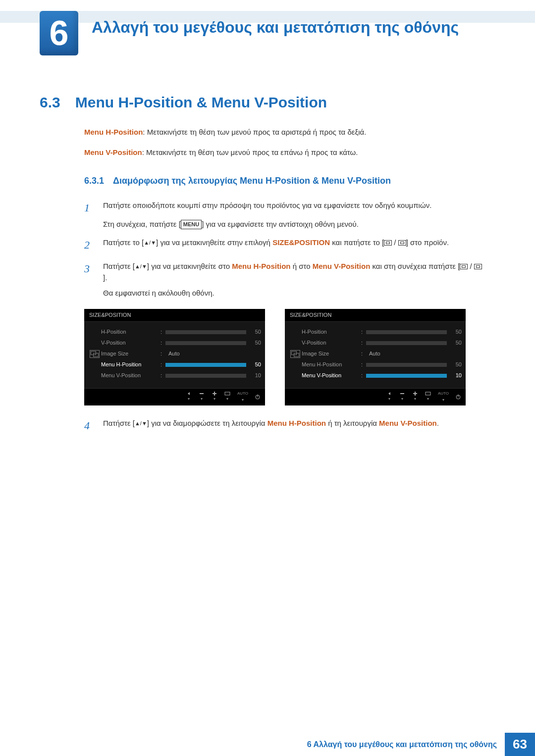 Image resolution: width=535 pixels, height=756 pixels. Describe the element at coordinates (375, 357) in the screenshot. I see `osd-panel-2: SIZE&POSITION H-Position:50V-Position:50…` at that location.